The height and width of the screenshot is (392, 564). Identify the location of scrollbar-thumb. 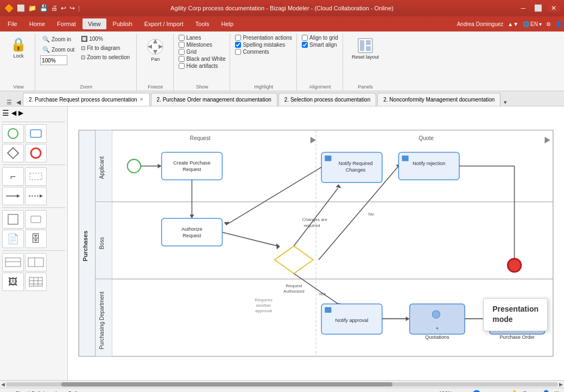
(227, 384).